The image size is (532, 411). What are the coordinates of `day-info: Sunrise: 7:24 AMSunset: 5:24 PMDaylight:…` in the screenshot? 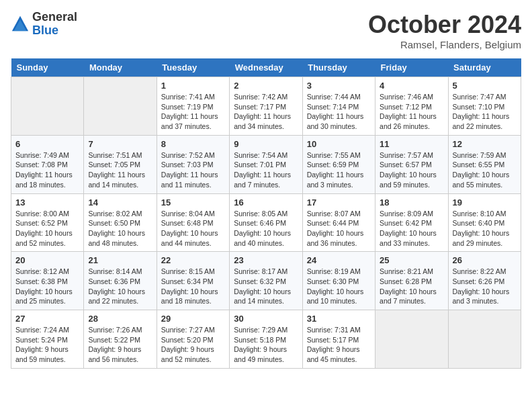 It's located at (47, 345).